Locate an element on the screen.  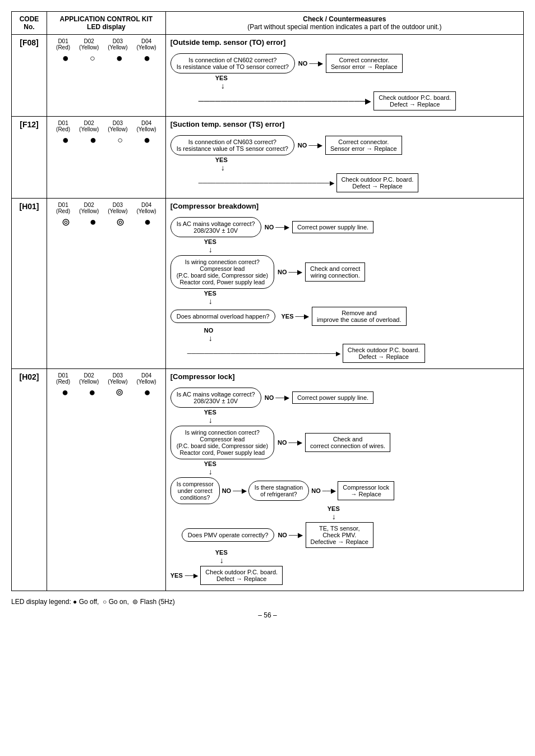
flowchart-f08: Is connection of CN602 correct?Is resist… is located at coordinates (344, 82).